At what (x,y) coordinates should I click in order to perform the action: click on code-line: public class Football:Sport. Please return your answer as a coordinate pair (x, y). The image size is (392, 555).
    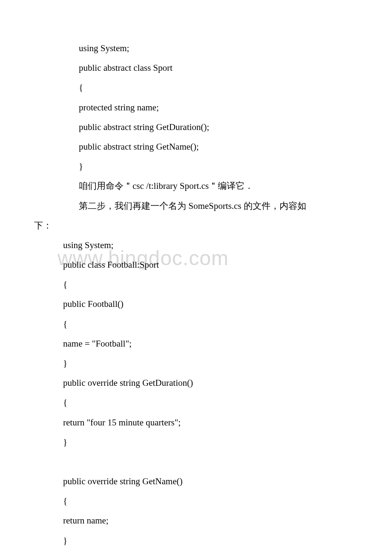
    Looking at the image, I should click on (196, 265).